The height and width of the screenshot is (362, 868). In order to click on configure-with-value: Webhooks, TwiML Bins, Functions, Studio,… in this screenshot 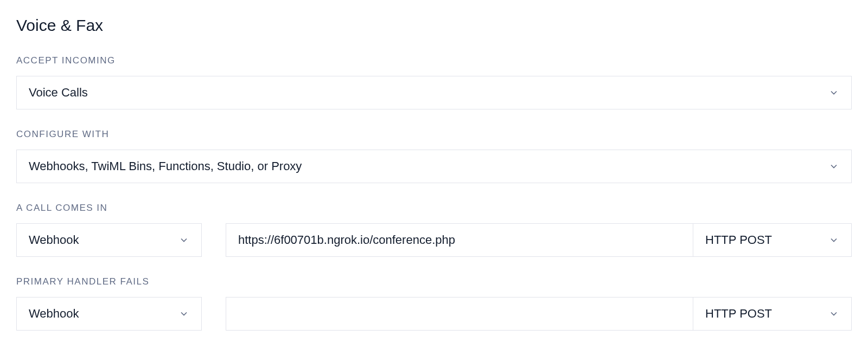, I will do `click(165, 166)`.